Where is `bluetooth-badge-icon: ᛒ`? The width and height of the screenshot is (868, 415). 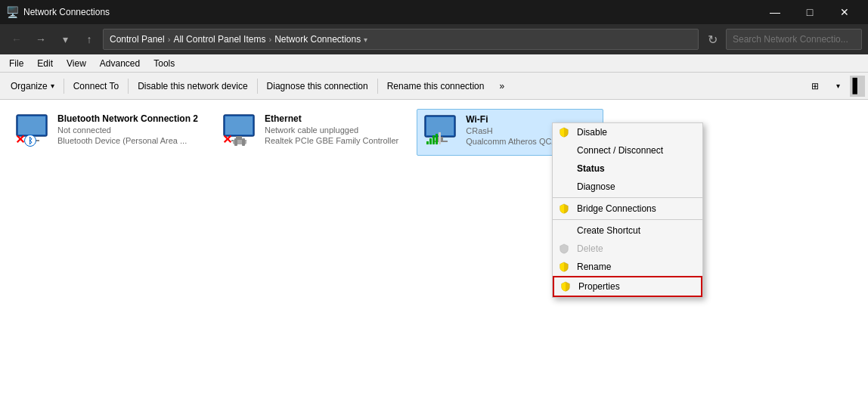
bluetooth-badge-icon: ᛒ is located at coordinates (30, 141).